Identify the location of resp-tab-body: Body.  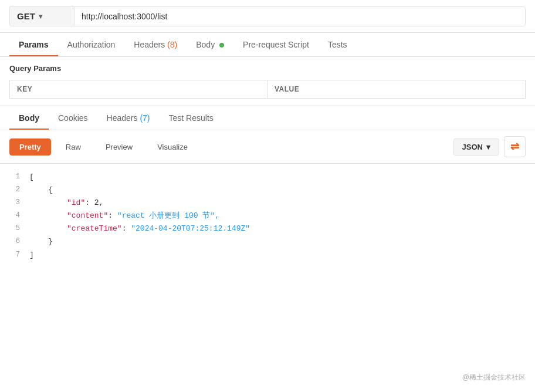
(29, 118).